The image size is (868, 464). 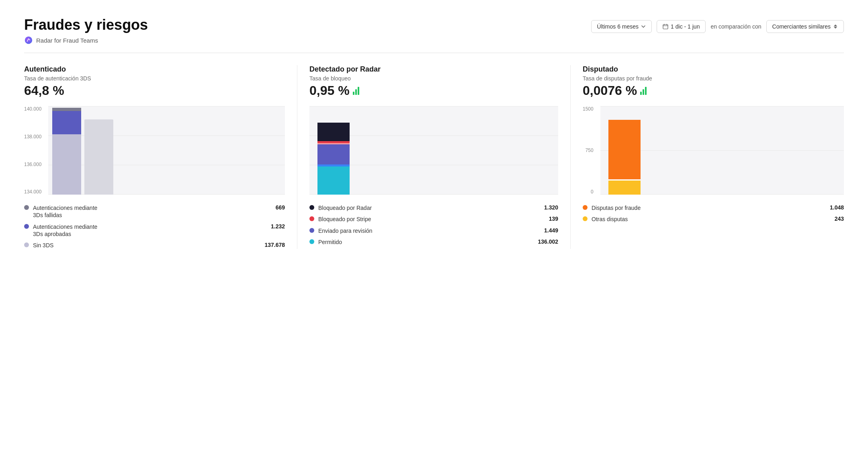 I want to click on comparison-button: Comerciantes similares, so click(x=805, y=27).